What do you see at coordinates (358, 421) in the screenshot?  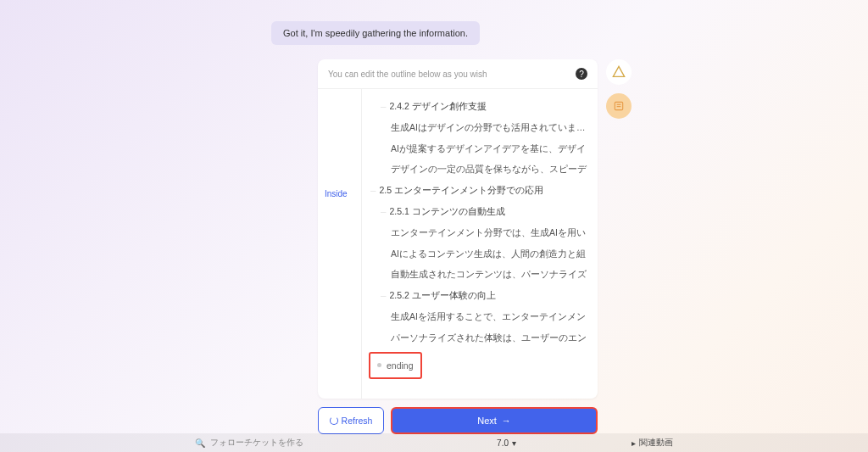 I see `refresh-label: Refresh` at bounding box center [358, 421].